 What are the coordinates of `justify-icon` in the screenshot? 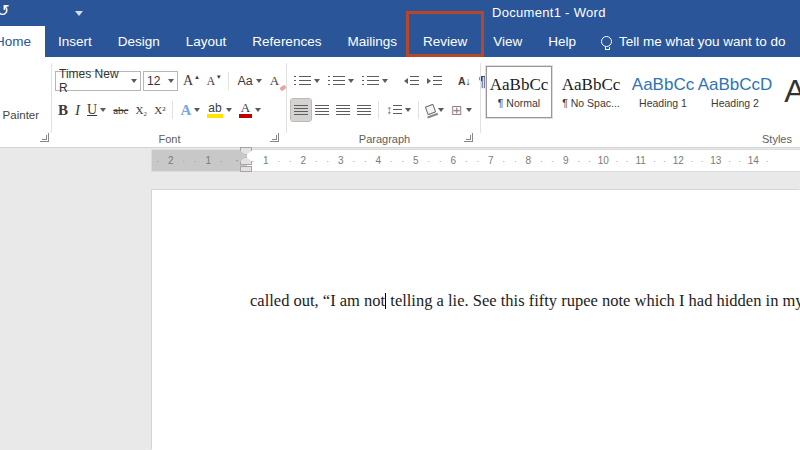 It's located at (364, 110).